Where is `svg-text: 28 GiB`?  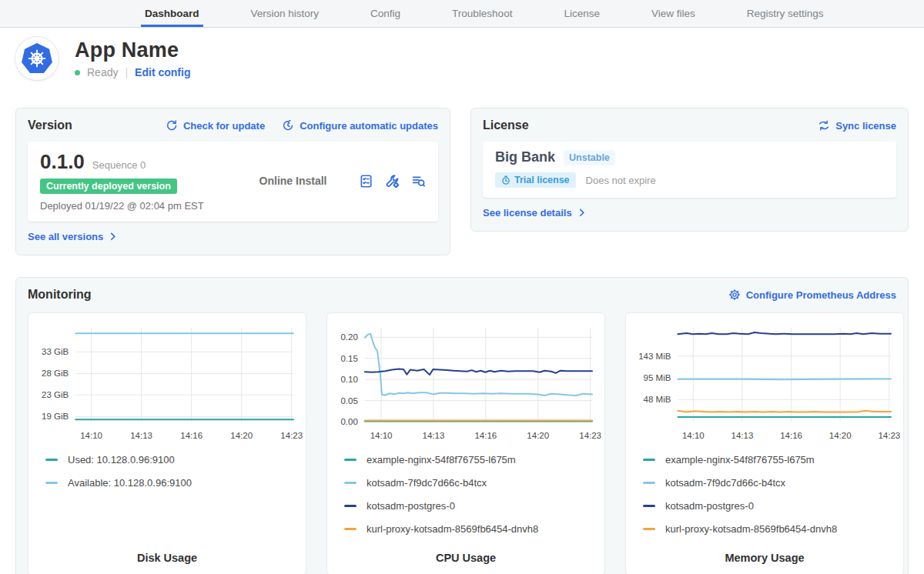
svg-text: 28 GiB is located at coordinates (55, 373).